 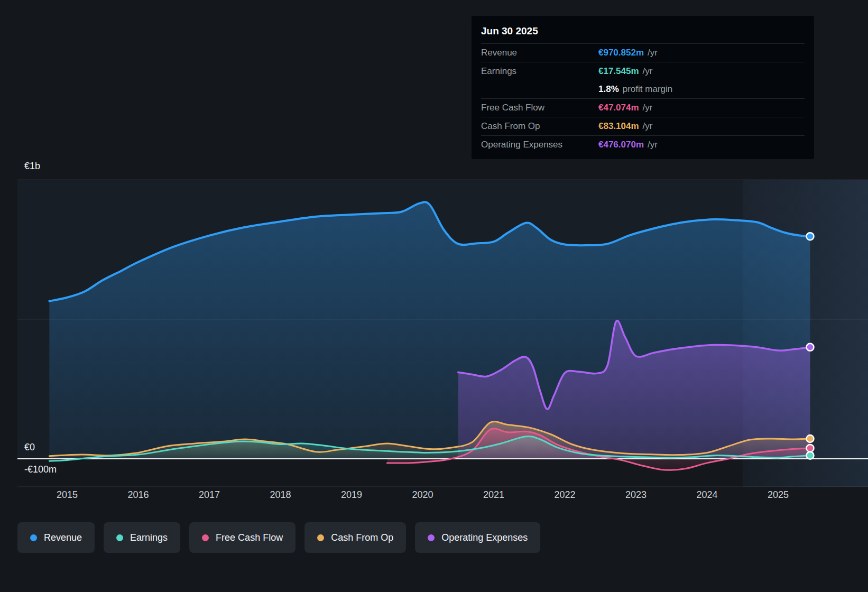 What do you see at coordinates (618, 71) in the screenshot?
I see `tooltip-value: €17.545m` at bounding box center [618, 71].